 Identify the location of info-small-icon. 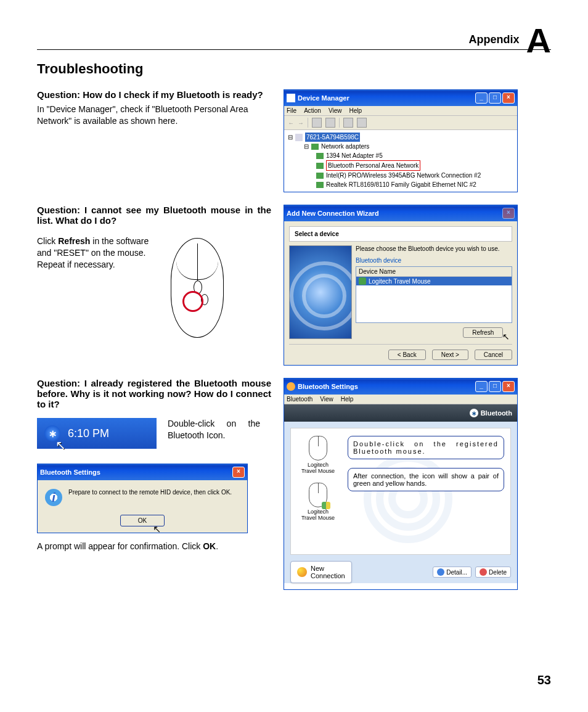
(441, 572).